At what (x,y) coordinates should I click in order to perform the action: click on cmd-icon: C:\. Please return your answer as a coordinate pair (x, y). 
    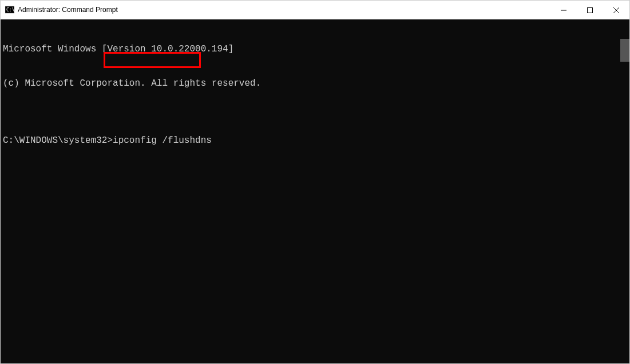
    Looking at the image, I should click on (10, 10).